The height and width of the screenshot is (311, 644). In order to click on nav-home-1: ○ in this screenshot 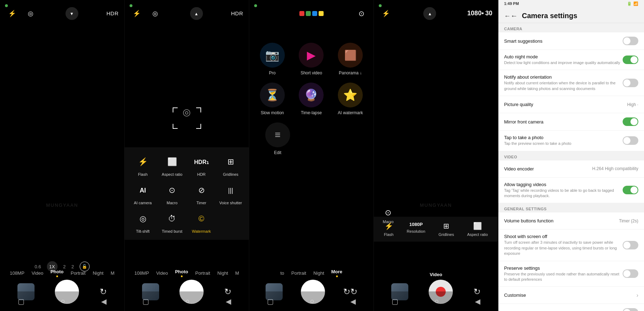, I will do `click(63, 301)`.